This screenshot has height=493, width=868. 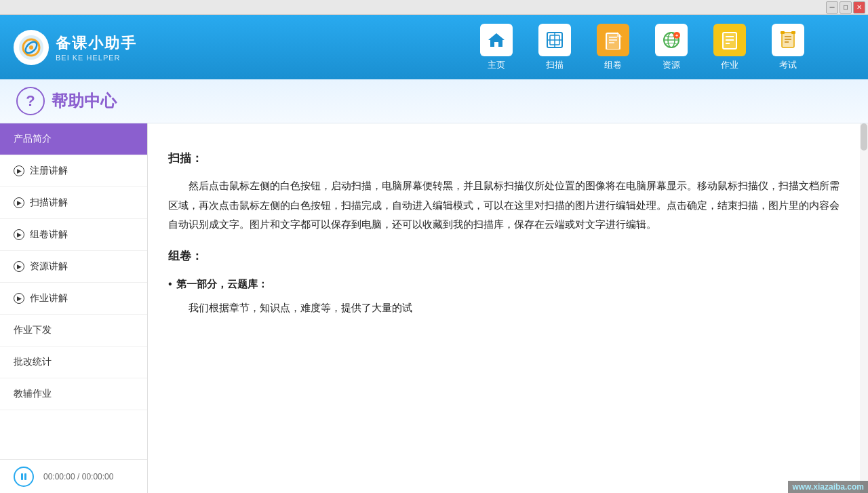 I want to click on homework-release-label: 作业下发, so click(x=33, y=330).